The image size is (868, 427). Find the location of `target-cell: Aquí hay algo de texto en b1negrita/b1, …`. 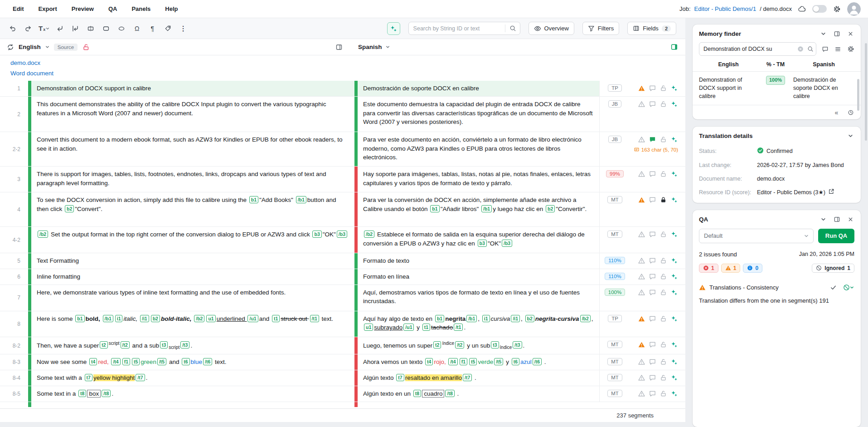

target-cell: Aquí hay algo de texto en b1negrita/b1, … is located at coordinates (479, 324).